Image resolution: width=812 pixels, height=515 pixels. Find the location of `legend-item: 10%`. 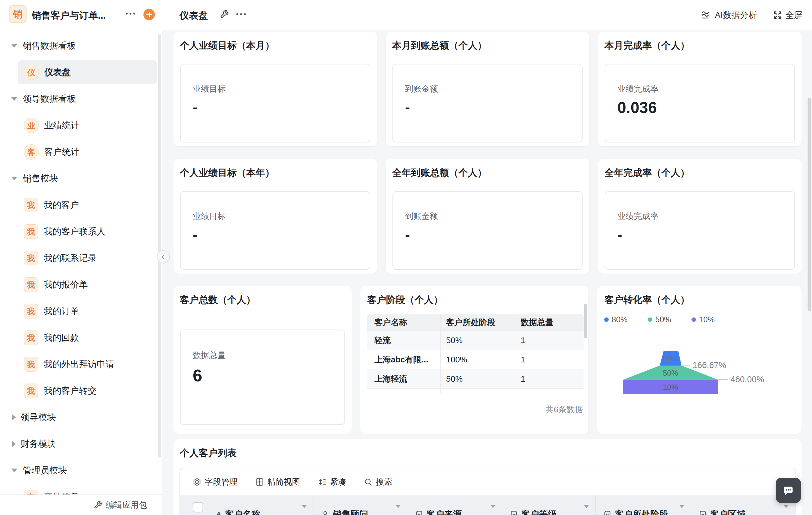

legend-item: 10% is located at coordinates (703, 320).